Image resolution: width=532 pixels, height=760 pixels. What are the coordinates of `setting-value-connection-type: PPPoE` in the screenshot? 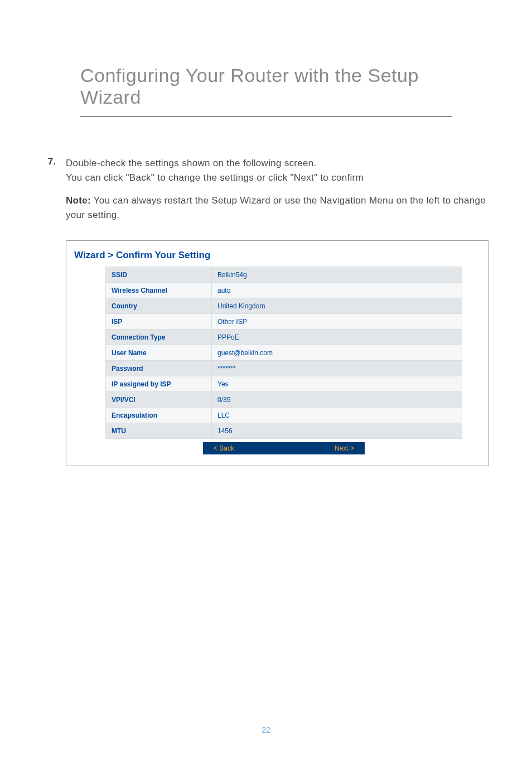 It's located at (337, 337).